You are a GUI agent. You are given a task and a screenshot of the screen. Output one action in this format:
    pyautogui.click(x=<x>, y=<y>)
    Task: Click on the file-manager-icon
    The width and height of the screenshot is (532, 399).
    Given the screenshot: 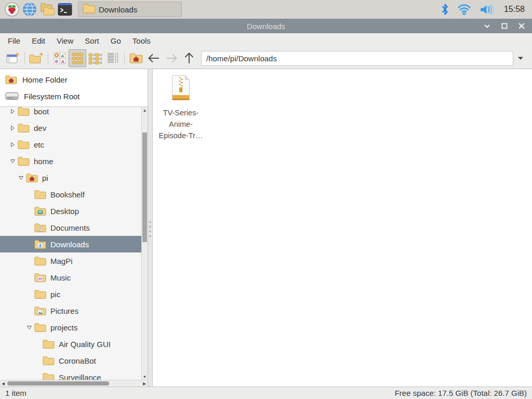 What is the action you would take?
    pyautogui.click(x=47, y=9)
    